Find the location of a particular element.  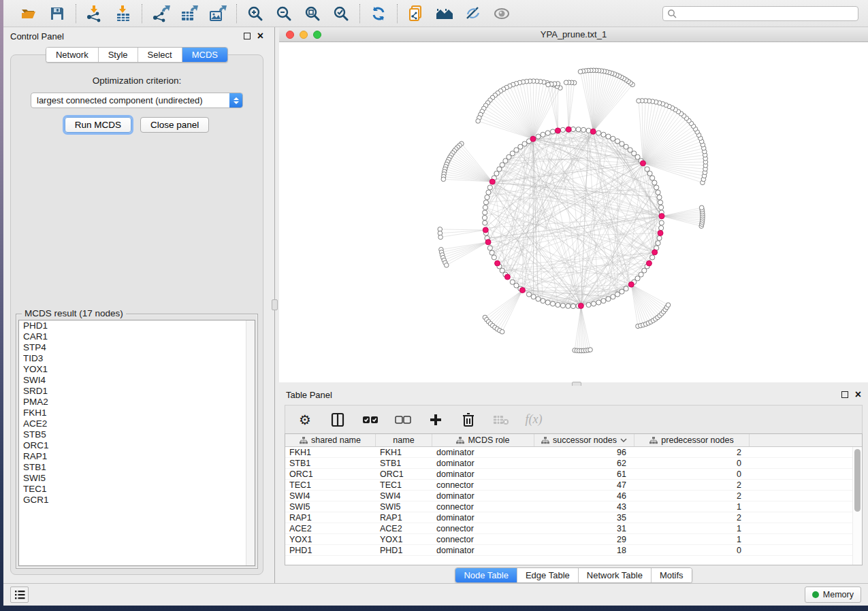

column-header-successor-nodes: successor nodes is located at coordinates (584, 440).